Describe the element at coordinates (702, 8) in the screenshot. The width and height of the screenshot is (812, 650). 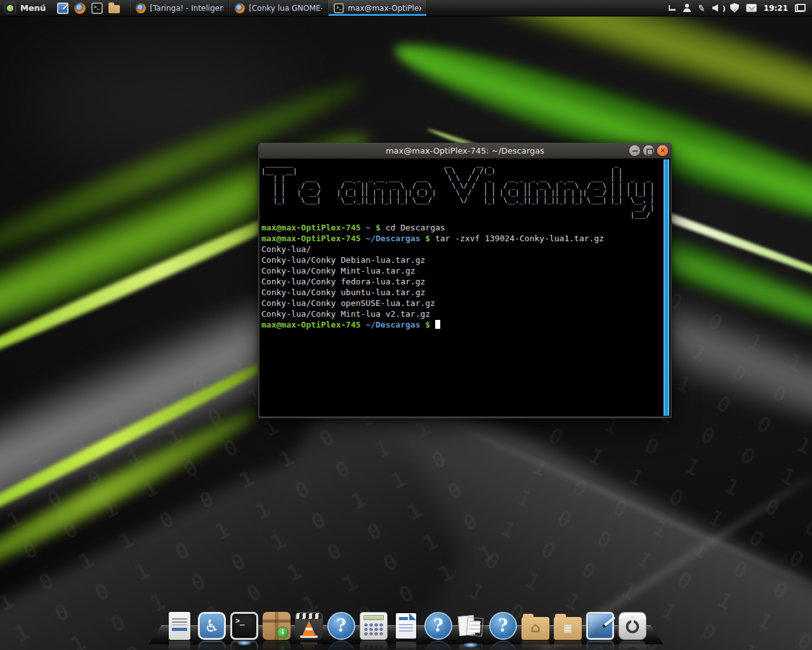
I see `tablet-pen-icon: ✎` at that location.